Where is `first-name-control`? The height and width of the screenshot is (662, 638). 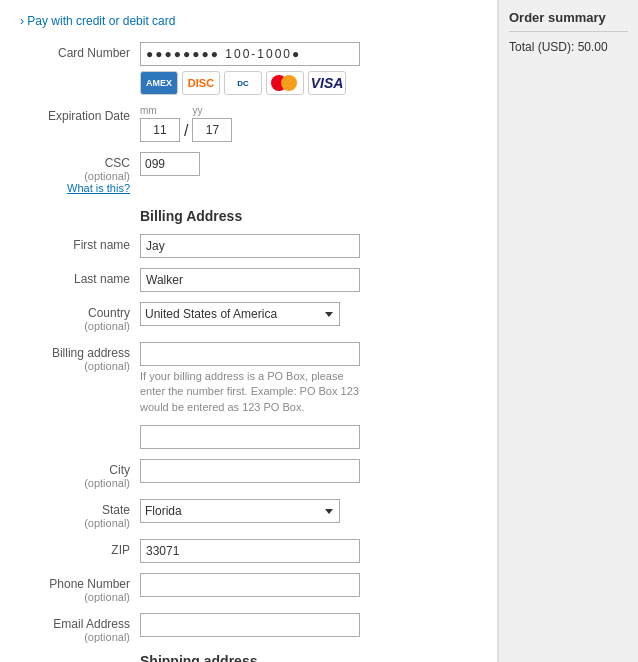
first-name-control is located at coordinates (308, 246).